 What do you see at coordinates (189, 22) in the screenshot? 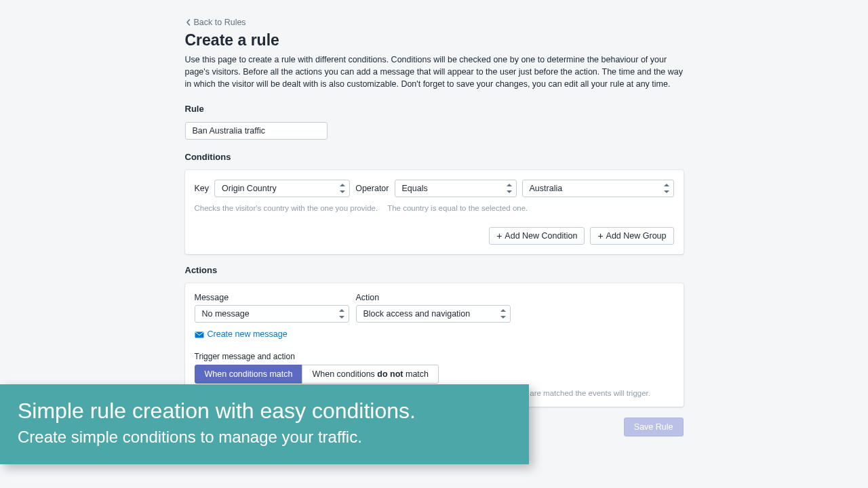
I see `chevron-left-icon` at bounding box center [189, 22].